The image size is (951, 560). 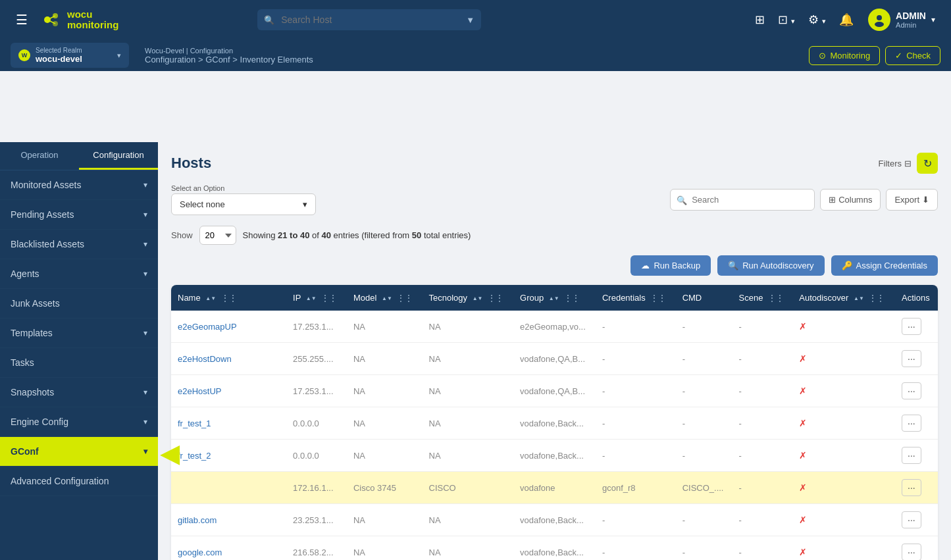 I want to click on backup-icon: ☁, so click(x=645, y=266).